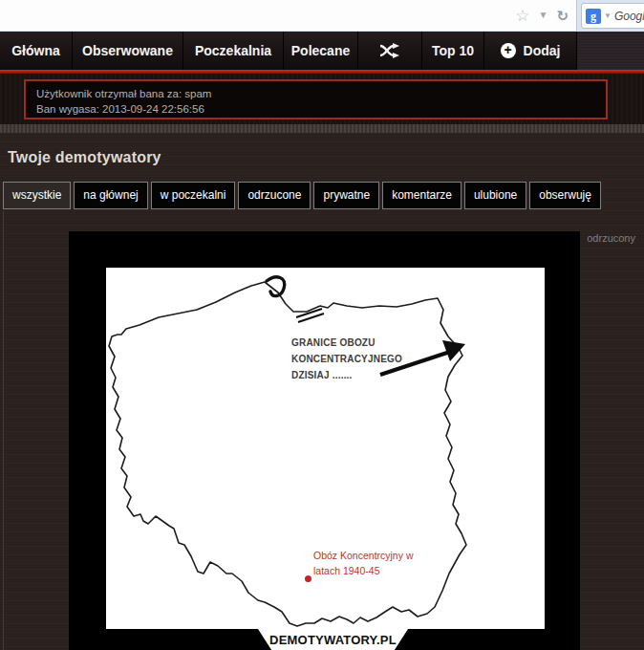 The width and height of the screenshot is (644, 650). Describe the element at coordinates (322, 16) in the screenshot. I see `browser-chrome: ☆ ▼ ↻ g ▼ Google` at that location.